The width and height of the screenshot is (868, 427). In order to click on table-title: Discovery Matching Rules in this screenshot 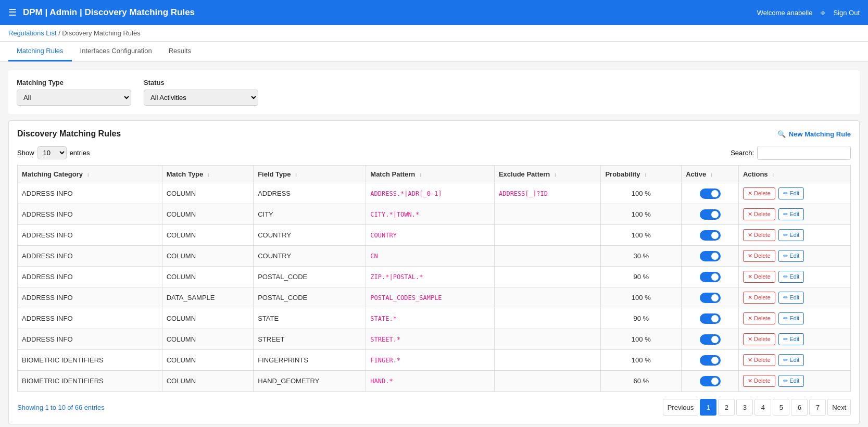, I will do `click(69, 134)`.